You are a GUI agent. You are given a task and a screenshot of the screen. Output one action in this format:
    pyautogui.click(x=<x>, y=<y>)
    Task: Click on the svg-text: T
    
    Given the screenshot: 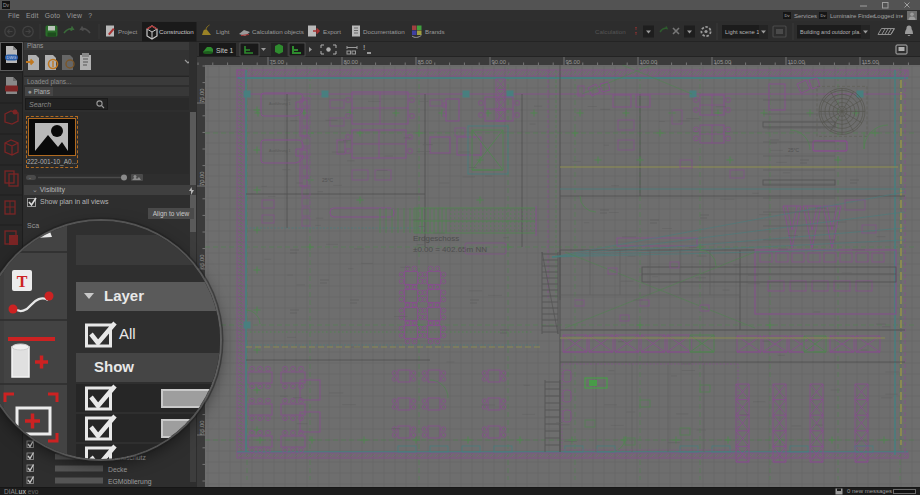 What is the action you would take?
    pyautogui.click(x=22, y=282)
    